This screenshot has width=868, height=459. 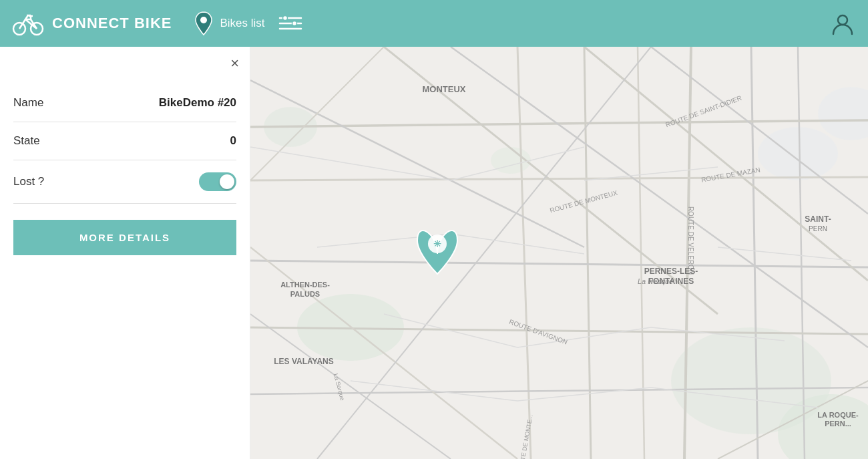 What do you see at coordinates (125, 103) in the screenshot?
I see `name-row: Name BikeDemo #20` at bounding box center [125, 103].